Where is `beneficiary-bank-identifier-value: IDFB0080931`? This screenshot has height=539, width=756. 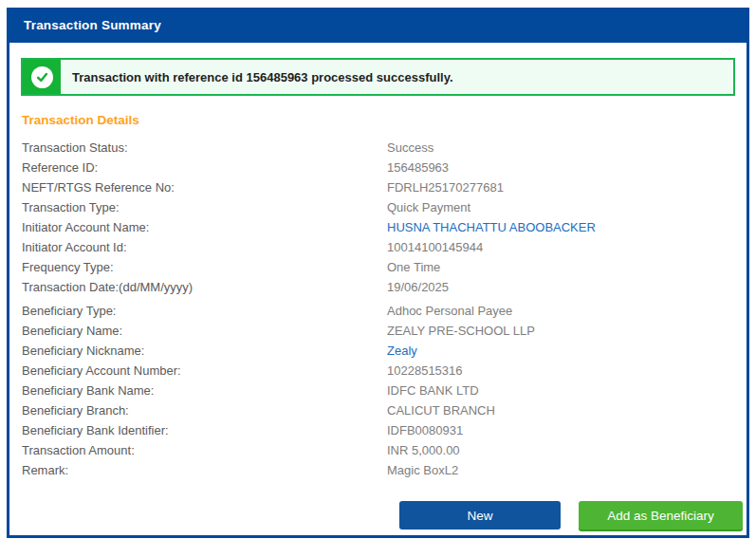
beneficiary-bank-identifier-value: IDFB0080931 is located at coordinates (425, 431).